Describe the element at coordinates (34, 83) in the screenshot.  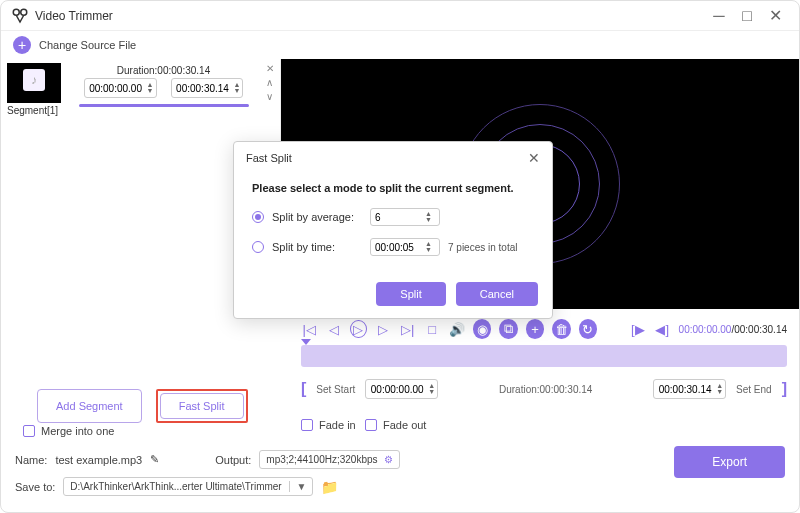
I see `segment-thumbnail: ♪` at that location.